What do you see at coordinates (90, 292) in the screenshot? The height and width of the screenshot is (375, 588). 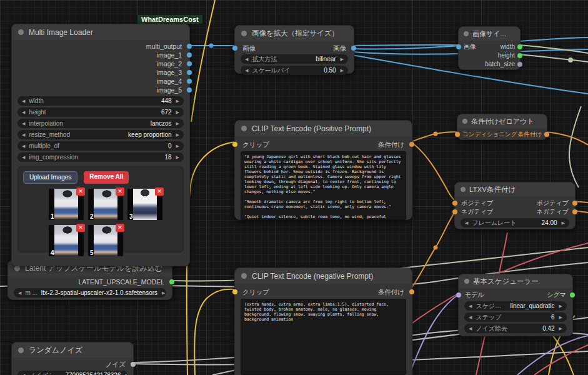 I see `widget-model-name: m ... ltx-2.3-spatial-upscaler-x2-1.0.sa…` at bounding box center [90, 292].